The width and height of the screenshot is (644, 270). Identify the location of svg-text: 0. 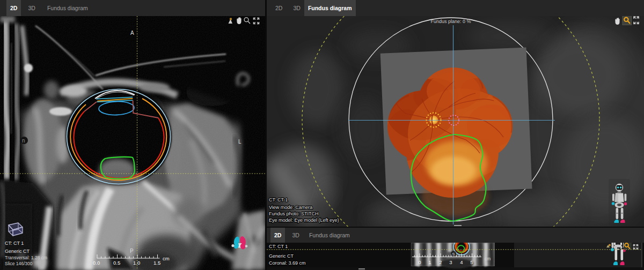
(420, 262).